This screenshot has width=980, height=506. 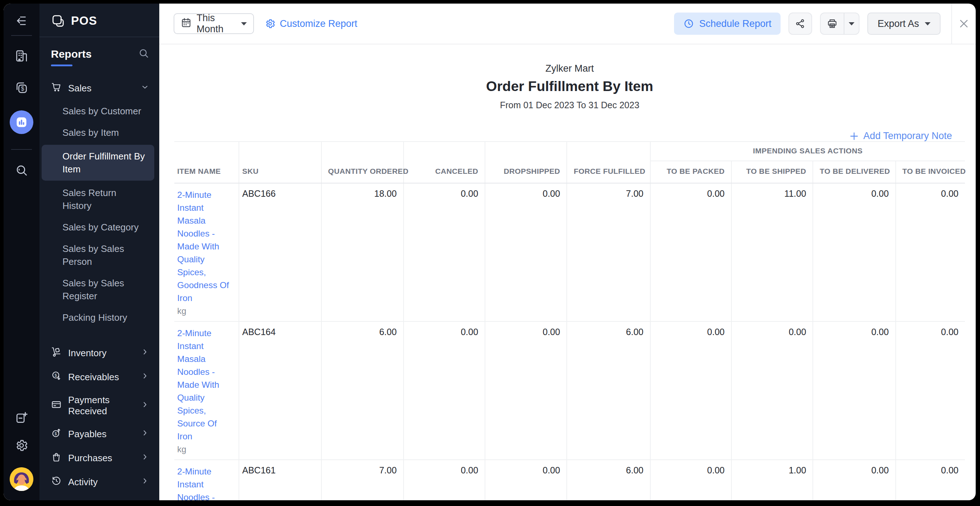 What do you see at coordinates (205, 483) in the screenshot?
I see `item-name-link: 2-Minute Instant Noodles - Masala` at bounding box center [205, 483].